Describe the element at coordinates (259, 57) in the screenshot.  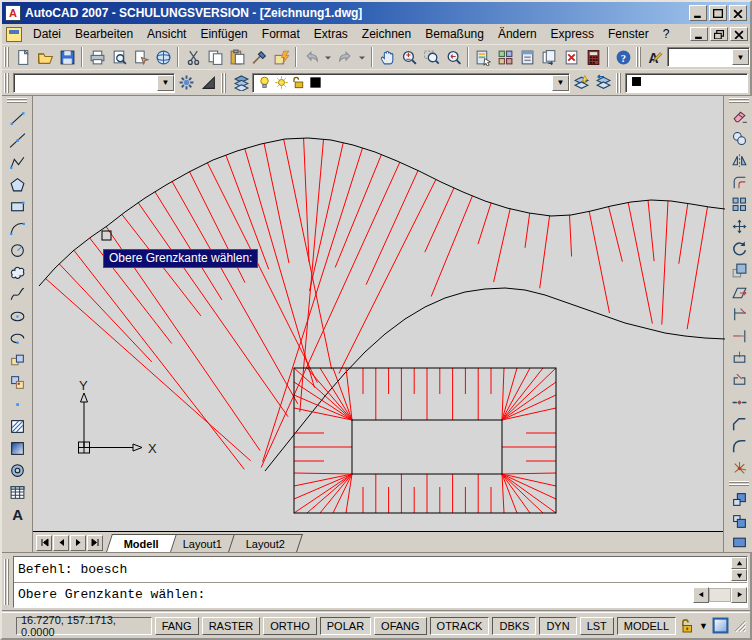
I see `match-properties-button` at that location.